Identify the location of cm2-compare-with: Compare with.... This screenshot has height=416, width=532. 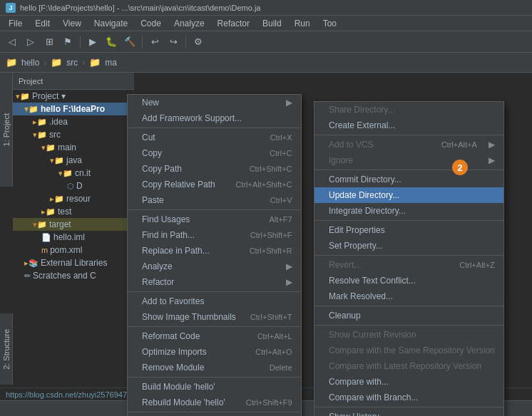
(409, 382).